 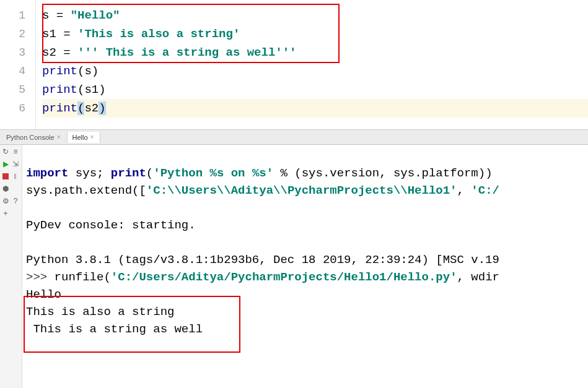 What do you see at coordinates (40, 277) in the screenshot?
I see `prompt: >>>` at bounding box center [40, 277].